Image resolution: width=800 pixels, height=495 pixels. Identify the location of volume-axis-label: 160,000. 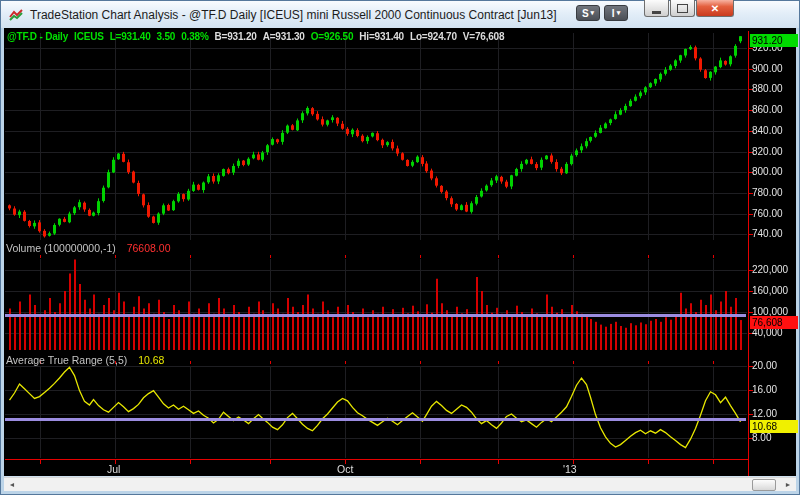
(770, 290).